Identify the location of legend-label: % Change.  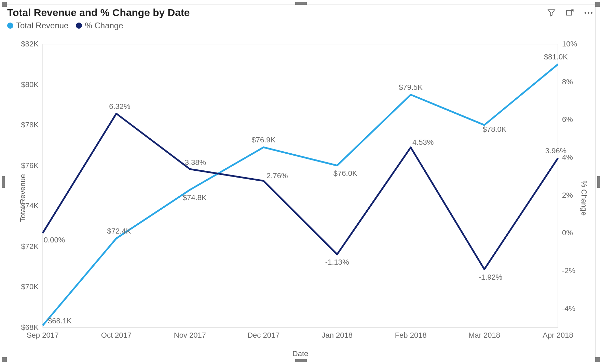
(104, 26).